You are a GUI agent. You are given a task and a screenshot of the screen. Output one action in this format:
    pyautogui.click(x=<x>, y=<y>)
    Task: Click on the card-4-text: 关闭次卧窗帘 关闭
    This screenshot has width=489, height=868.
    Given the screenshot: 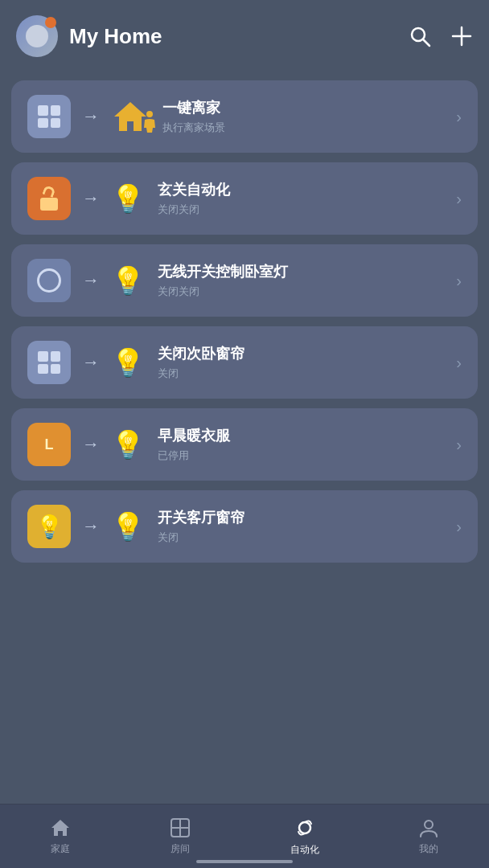 What is the action you would take?
    pyautogui.click(x=307, y=362)
    